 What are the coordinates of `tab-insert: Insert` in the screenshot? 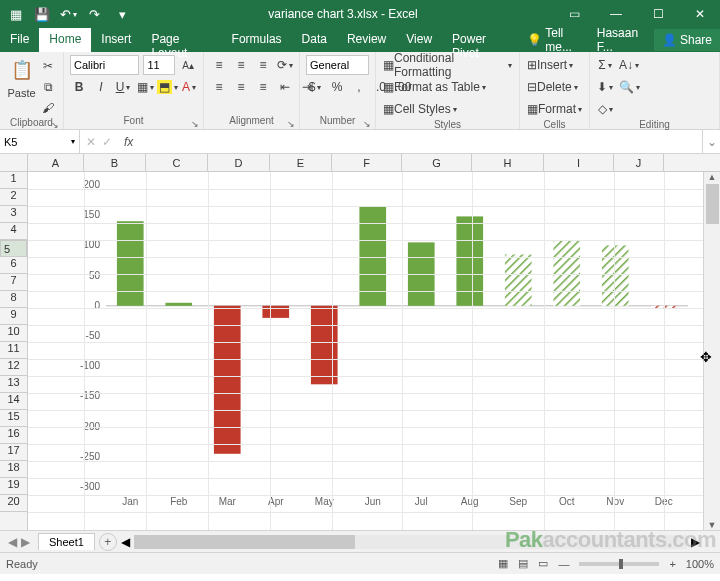 It's located at (116, 40).